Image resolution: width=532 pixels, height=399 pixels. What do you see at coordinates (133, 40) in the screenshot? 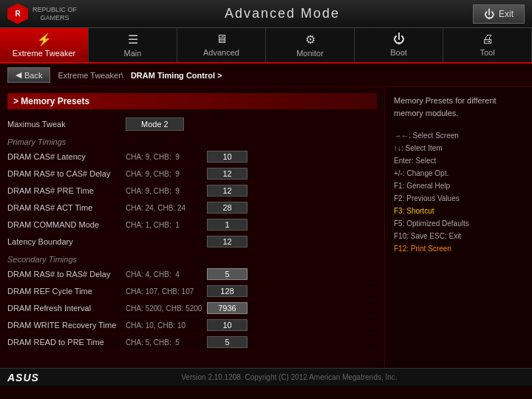
I see `main-icon: ☰` at bounding box center [133, 40].